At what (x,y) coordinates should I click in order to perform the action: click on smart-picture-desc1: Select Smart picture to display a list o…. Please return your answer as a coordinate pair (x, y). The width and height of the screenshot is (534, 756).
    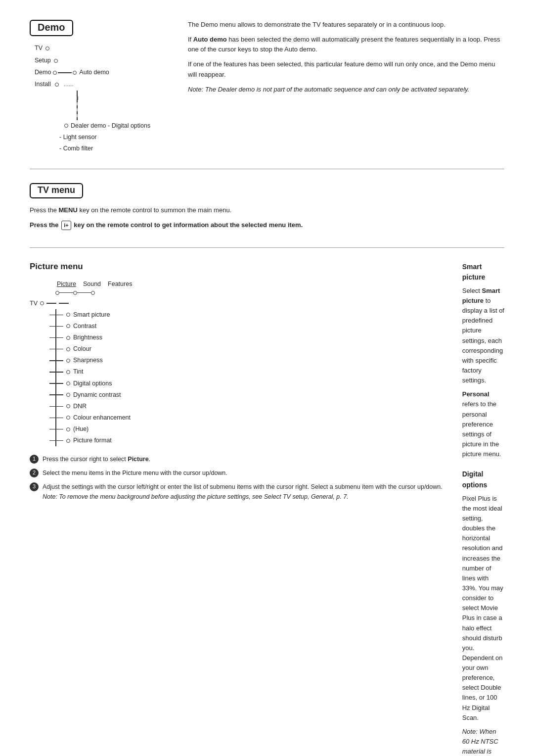
    Looking at the image, I should click on (484, 335).